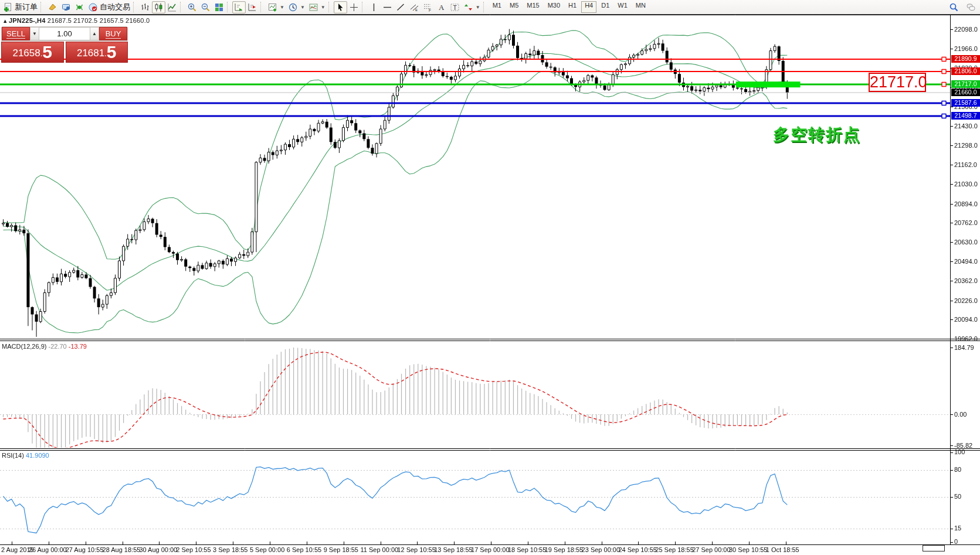 This screenshot has height=555, width=980. Describe the element at coordinates (971, 7) in the screenshot. I see `chat-button` at that location.